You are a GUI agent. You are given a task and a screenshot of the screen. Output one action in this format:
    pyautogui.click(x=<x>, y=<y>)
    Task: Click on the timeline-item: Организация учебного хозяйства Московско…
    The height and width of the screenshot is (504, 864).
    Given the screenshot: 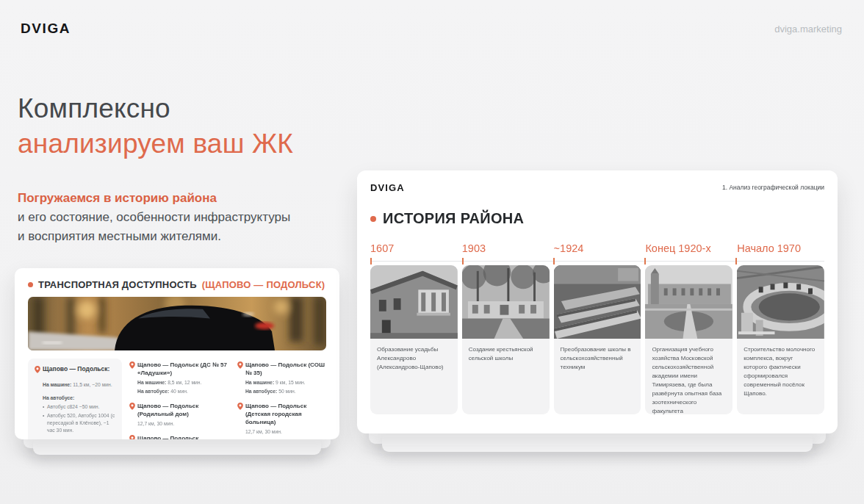 What is the action you would take?
    pyautogui.click(x=689, y=339)
    